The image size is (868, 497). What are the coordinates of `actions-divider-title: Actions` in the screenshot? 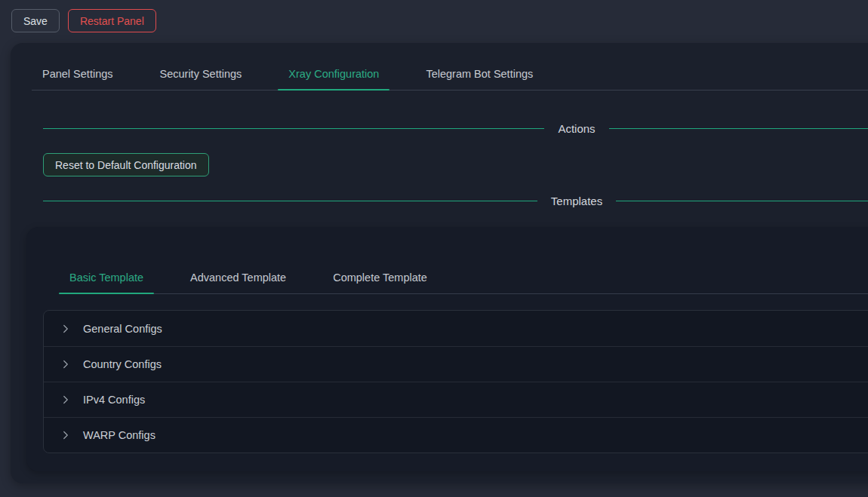 It's located at (577, 128).